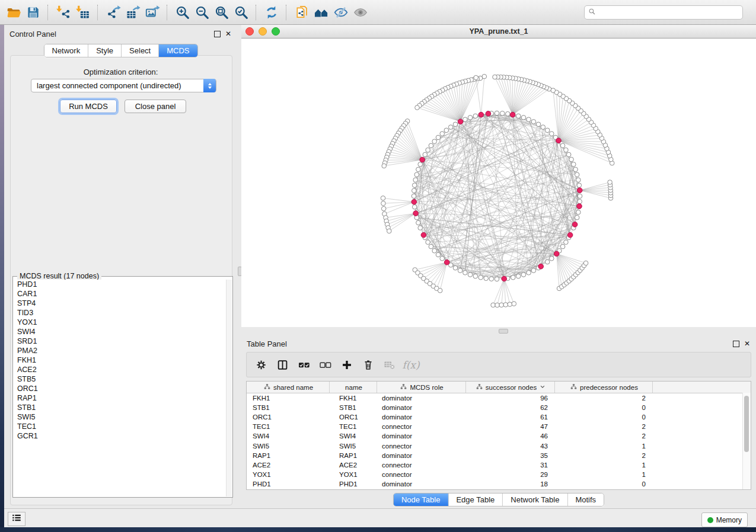 The height and width of the screenshot is (532, 756). Describe the element at coordinates (120, 51) in the screenshot. I see `control-panel-tabs: NetworkStyleSelectMCDS` at that location.